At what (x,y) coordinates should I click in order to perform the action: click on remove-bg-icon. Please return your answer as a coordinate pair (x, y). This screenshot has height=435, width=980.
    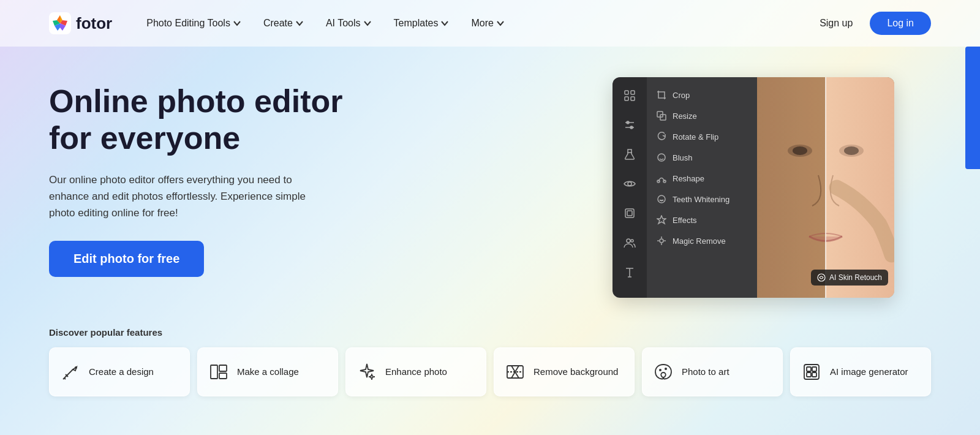
    Looking at the image, I should click on (515, 372).